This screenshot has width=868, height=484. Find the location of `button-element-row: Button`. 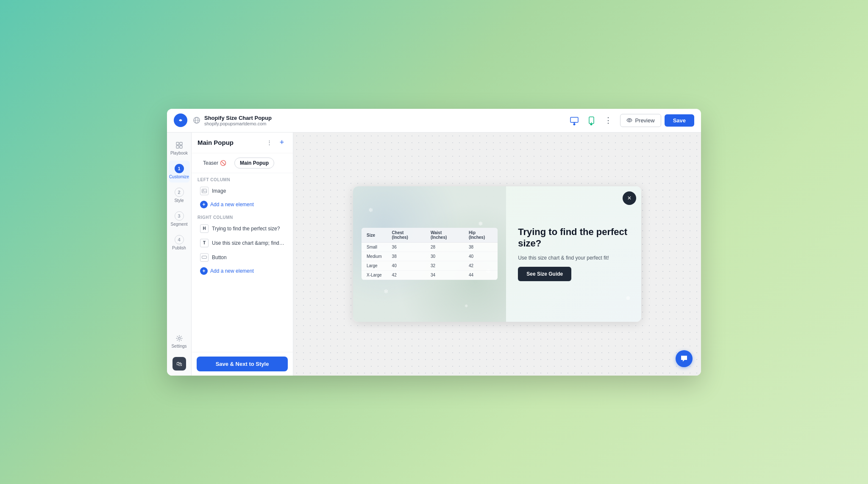

button-element-row: Button is located at coordinates (242, 257).